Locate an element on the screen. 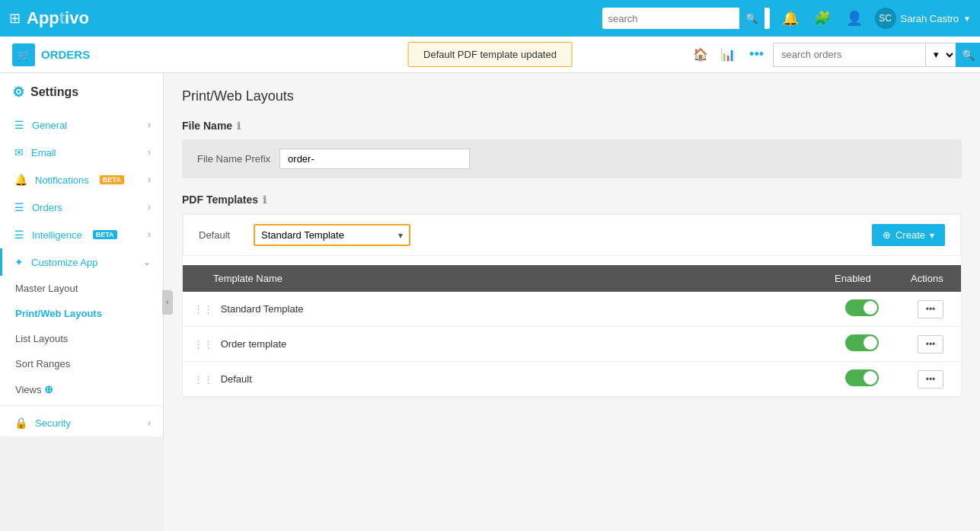 This screenshot has width=980, height=531. sidebar-item-email: ✉ Email › is located at coordinates (81, 152).